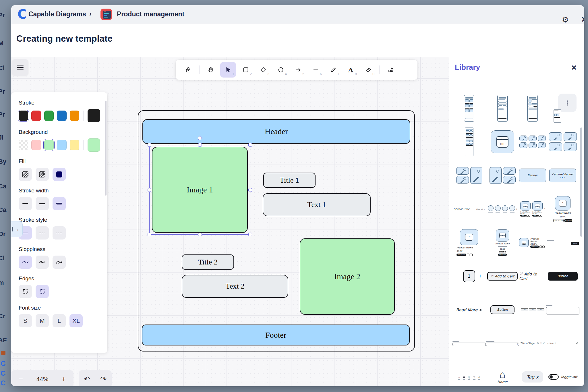  Describe the element at coordinates (563, 209) in the screenshot. I see `library-item-product-card-large: Product Name $0.00 Add to Cart Buy Now` at that location.